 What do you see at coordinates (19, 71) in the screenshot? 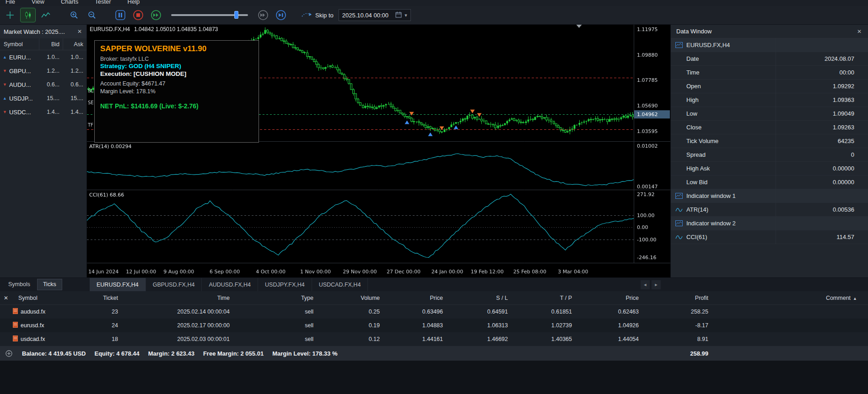
I see `symbol-cell: ▼GBPU...` at bounding box center [19, 71].